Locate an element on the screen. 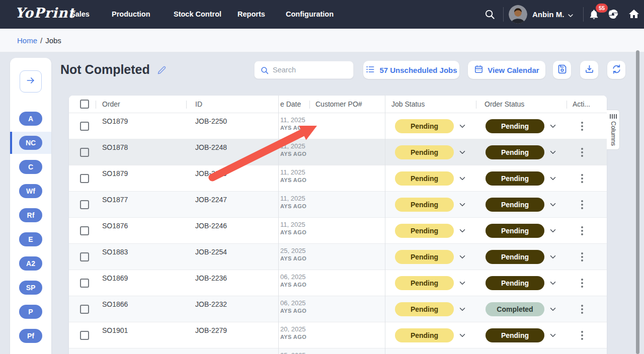  edit-pencil-icon is located at coordinates (162, 71).